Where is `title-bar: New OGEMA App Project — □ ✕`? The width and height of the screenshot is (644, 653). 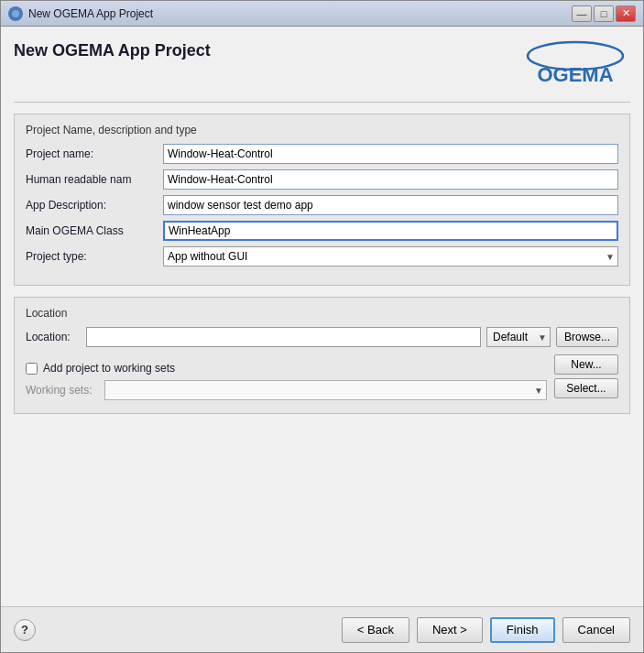
title-bar: New OGEMA App Project — □ ✕ is located at coordinates (322, 14).